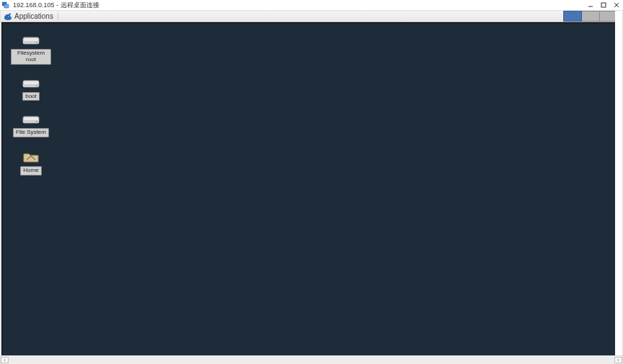 The image size is (623, 364). What do you see at coordinates (604, 5) in the screenshot?
I see `maximize-button` at bounding box center [604, 5].